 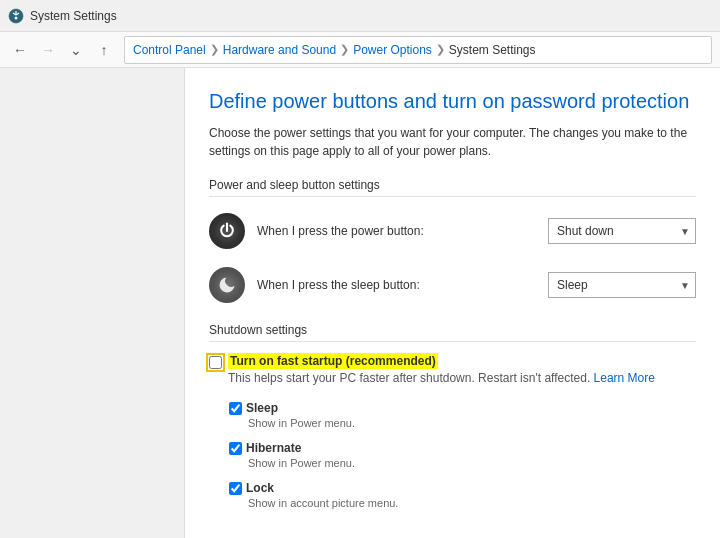 I want to click on sleep-item-label: Sleep, so click(x=462, y=408).